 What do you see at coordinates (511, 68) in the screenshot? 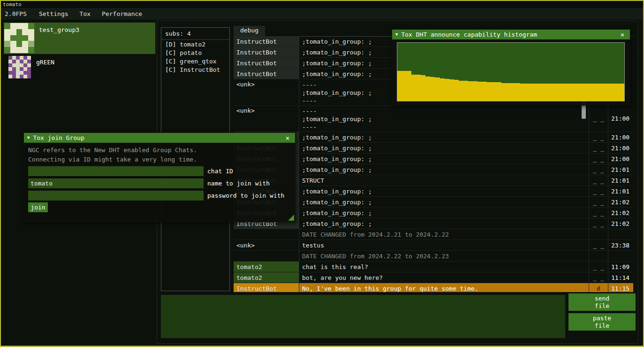
I see `dht-histogram-window: ▼ Tox DHT announce capability histogram …` at bounding box center [511, 68].